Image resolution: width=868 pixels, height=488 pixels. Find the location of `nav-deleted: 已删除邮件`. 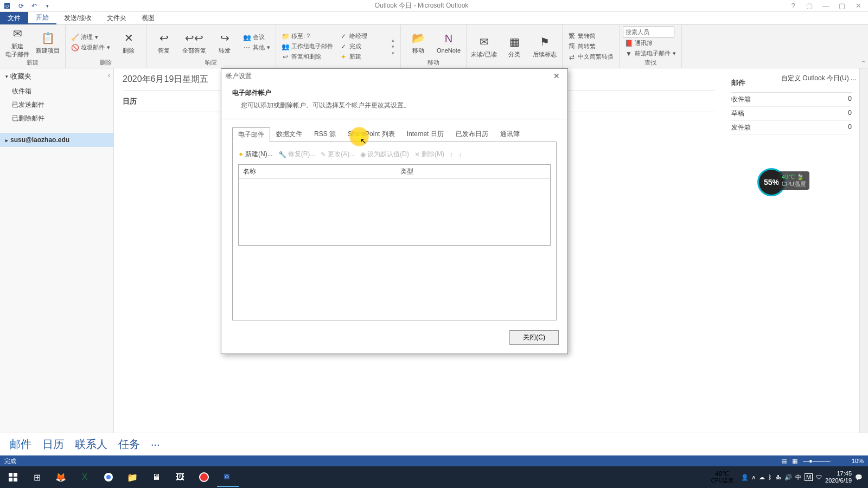

nav-deleted: 已删除邮件 is located at coordinates (56, 118).